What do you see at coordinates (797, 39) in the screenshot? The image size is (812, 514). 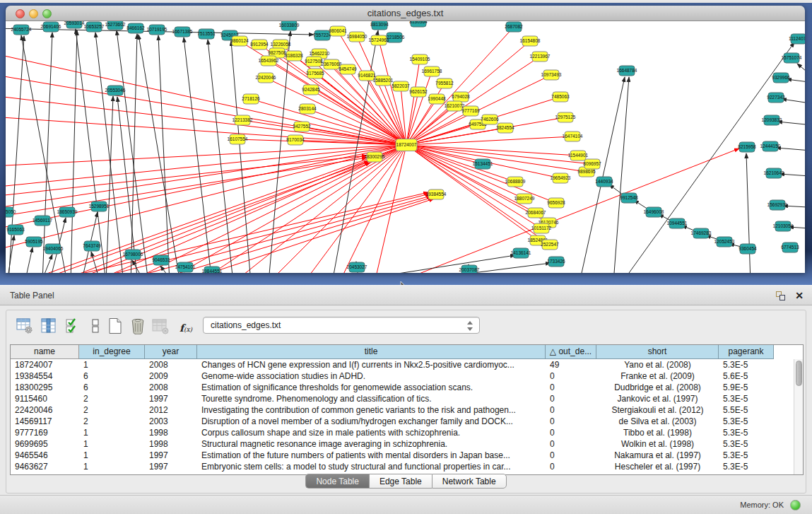 I see `graph-node: 11124073` at bounding box center [797, 39].